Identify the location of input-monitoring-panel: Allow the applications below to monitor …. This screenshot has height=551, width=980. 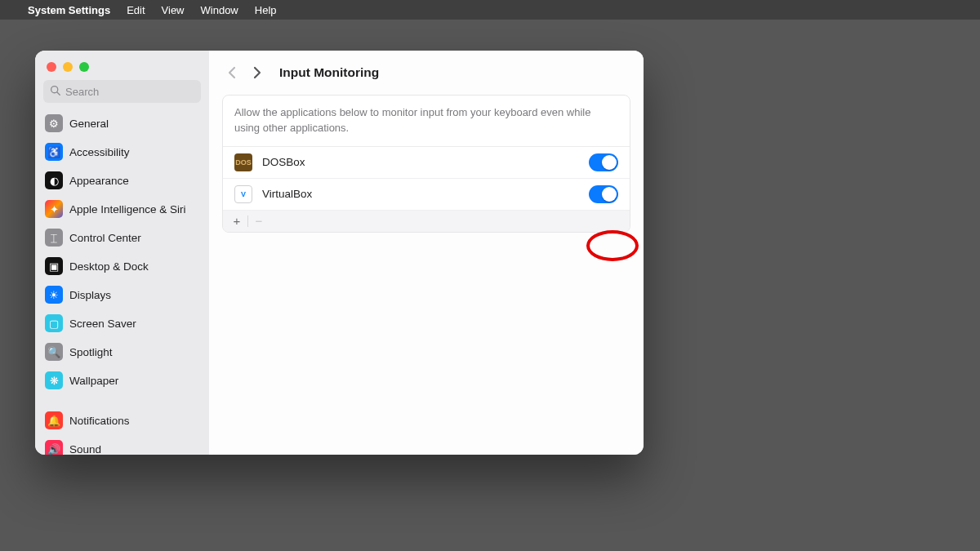
(426, 163).